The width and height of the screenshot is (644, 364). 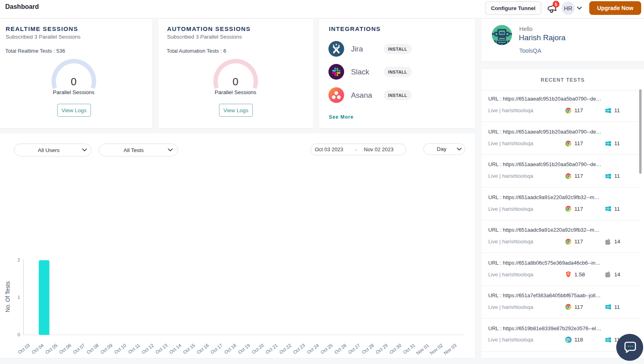 What do you see at coordinates (52, 349) in the screenshot?
I see `svg-text: Oct 05` at bounding box center [52, 349].